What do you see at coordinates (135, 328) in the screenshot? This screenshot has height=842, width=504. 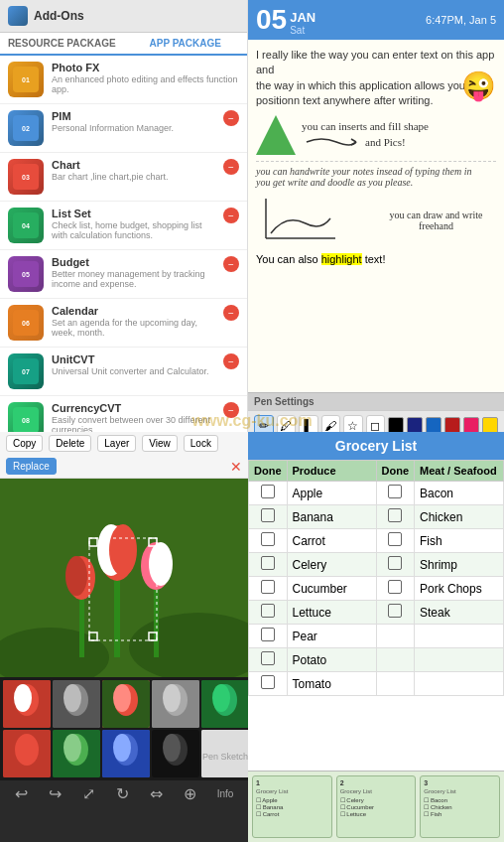 I see `addon-desc-06: Set an agenda for the upcoming day, week…` at bounding box center [135, 328].